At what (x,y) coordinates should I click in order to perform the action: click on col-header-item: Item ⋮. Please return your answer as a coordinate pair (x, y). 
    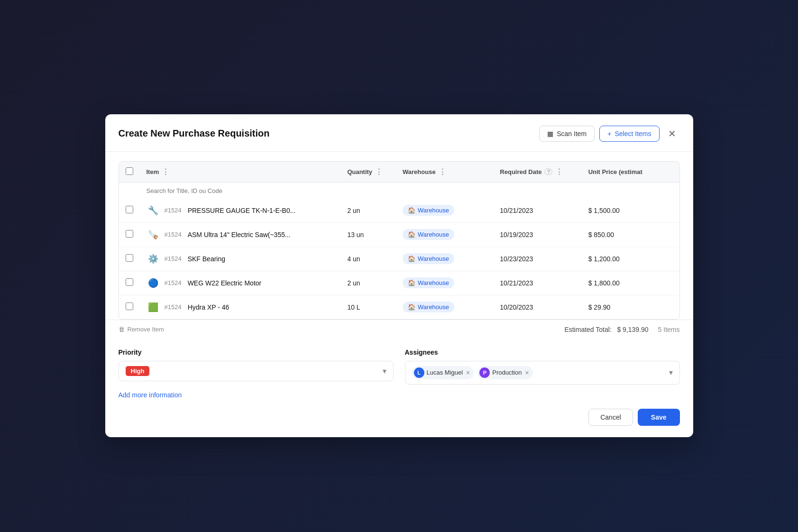
    Looking at the image, I should click on (240, 172).